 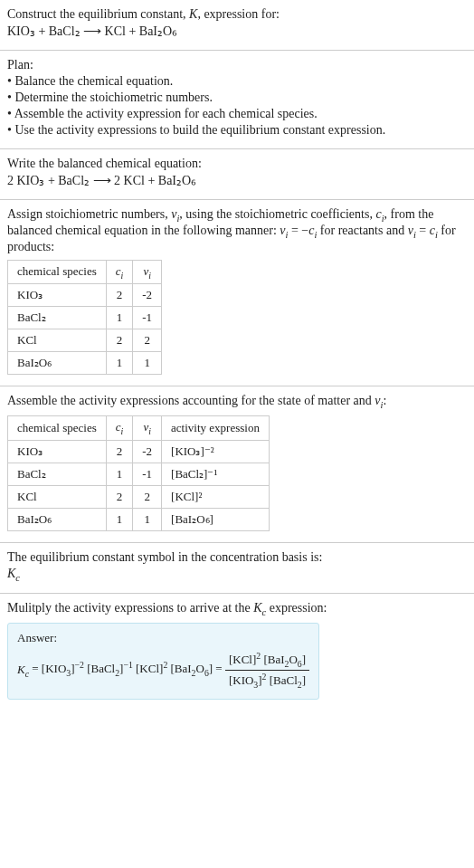 What do you see at coordinates (85, 318) in the screenshot?
I see `stoichiometric-table: chemical species ci νi KIO₃ 2 -2 BaCl₂ 1…` at bounding box center [85, 318].